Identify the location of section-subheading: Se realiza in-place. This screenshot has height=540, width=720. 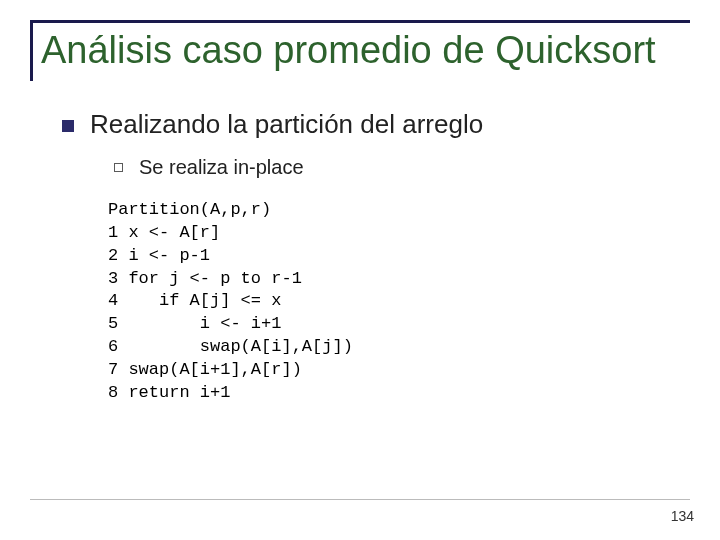
(222, 168).